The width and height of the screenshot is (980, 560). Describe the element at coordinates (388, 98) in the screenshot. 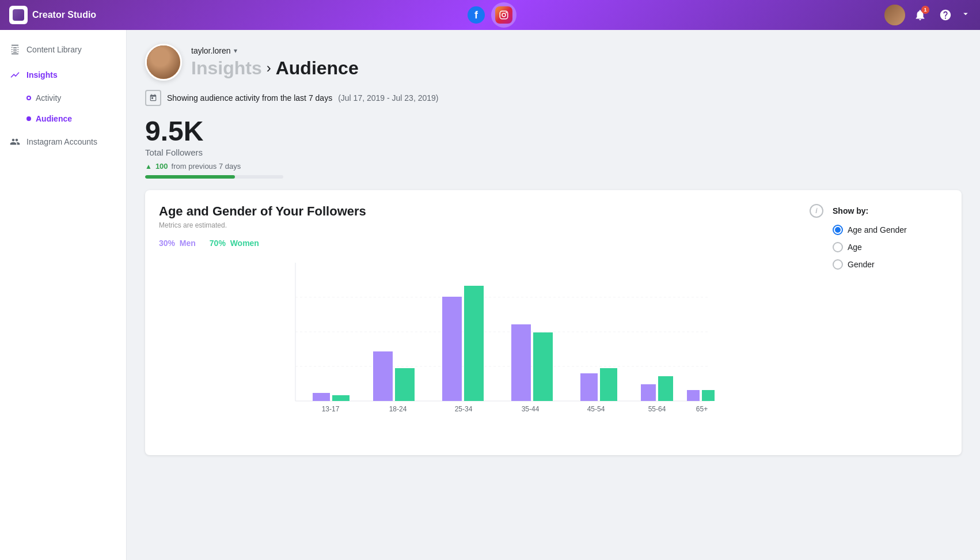

I see `date-range: (Jul 17, 2019 - Jul 23, 2019)` at that location.